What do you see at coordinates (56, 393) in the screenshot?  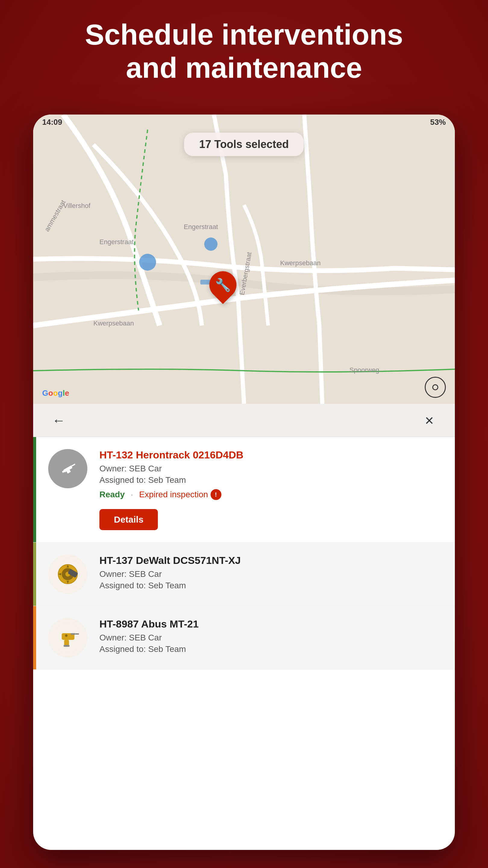 I see `google-watermark: Google` at bounding box center [56, 393].